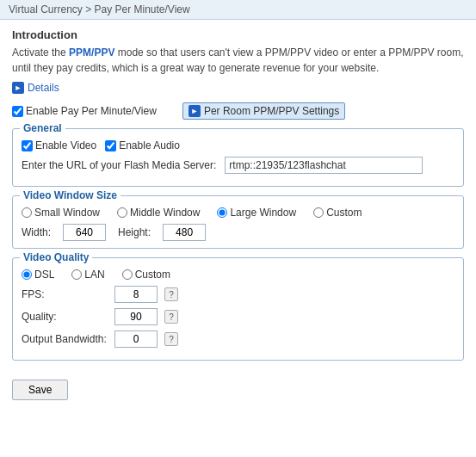  Describe the element at coordinates (134, 232) in the screenshot. I see `height-label: Height:` at that location.